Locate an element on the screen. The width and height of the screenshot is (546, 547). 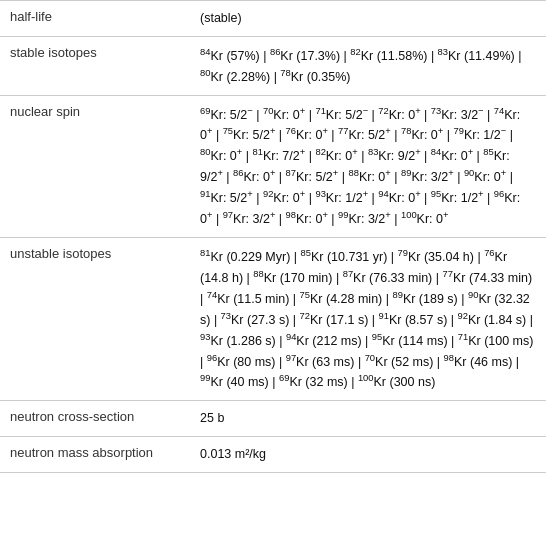
row-label: neutron cross-section is located at coordinates (95, 419).